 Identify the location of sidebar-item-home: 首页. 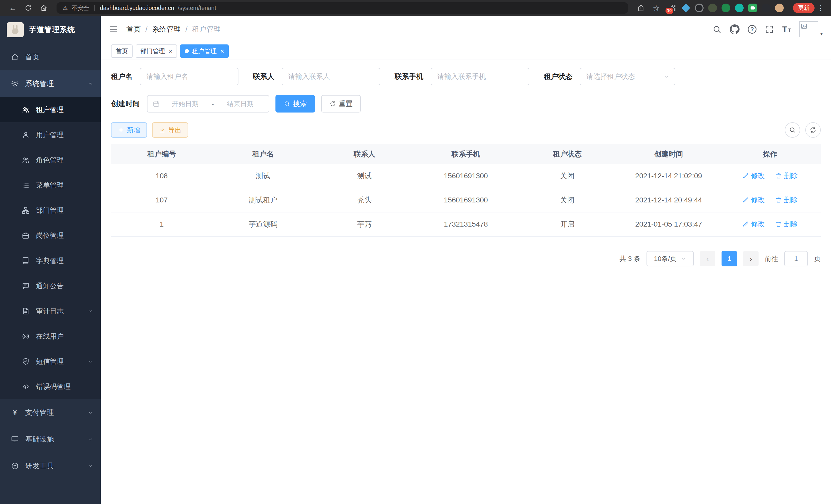
(51, 57).